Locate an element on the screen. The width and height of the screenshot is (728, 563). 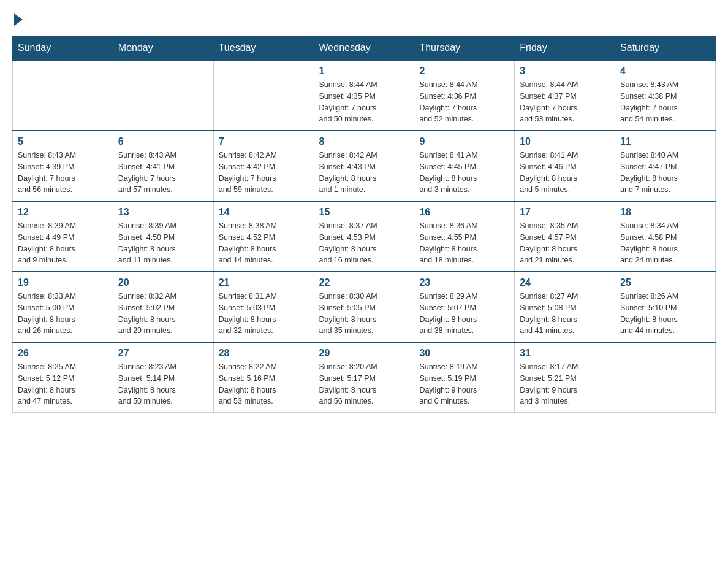
day-number: 28 is located at coordinates (264, 353).